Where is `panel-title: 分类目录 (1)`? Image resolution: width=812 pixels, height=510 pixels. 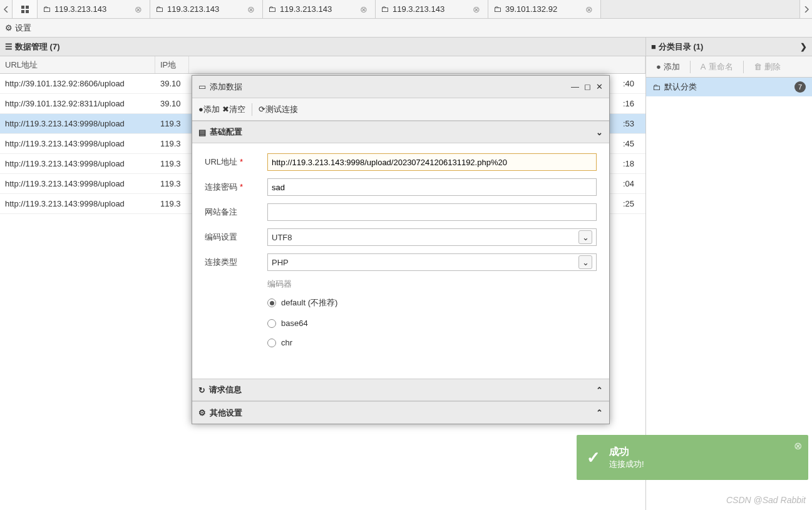 panel-title: 分类目录 (1) is located at coordinates (681, 47).